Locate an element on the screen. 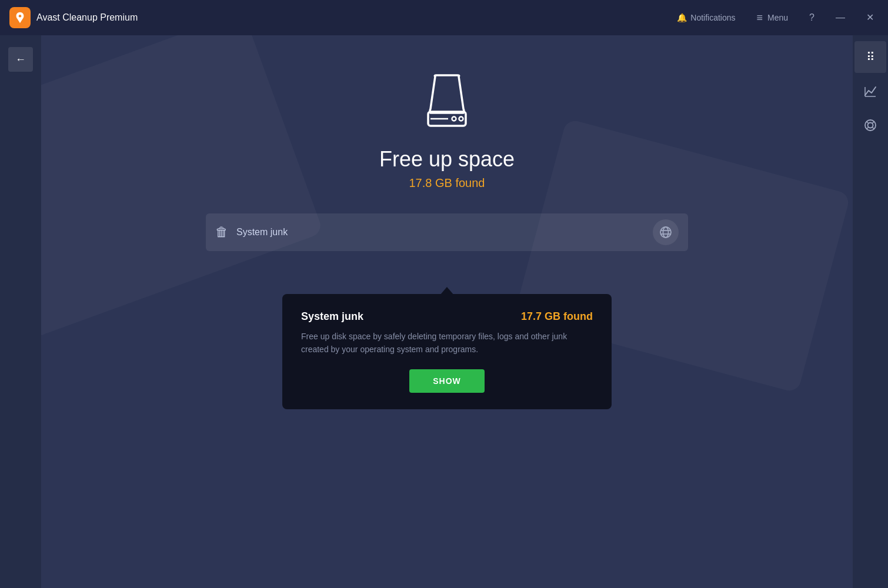  titlebar: Avast Cleanup Premium 🔔 Notifications ≡ … is located at coordinates (444, 18).